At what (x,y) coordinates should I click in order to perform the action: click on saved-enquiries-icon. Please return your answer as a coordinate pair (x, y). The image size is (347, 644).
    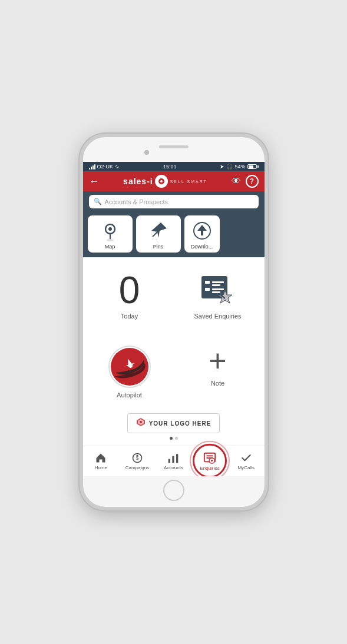
    Looking at the image, I should click on (218, 290).